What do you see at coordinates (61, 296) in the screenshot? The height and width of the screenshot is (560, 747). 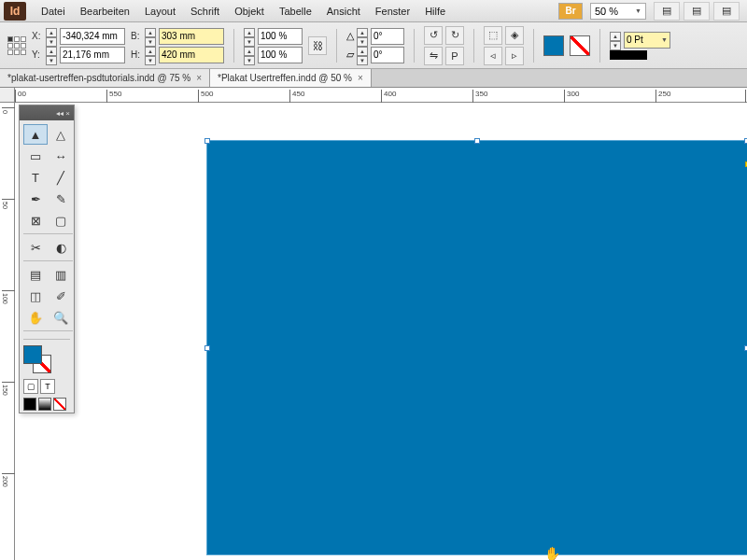 I see `tool-eyedropper: ✐` at bounding box center [61, 296].